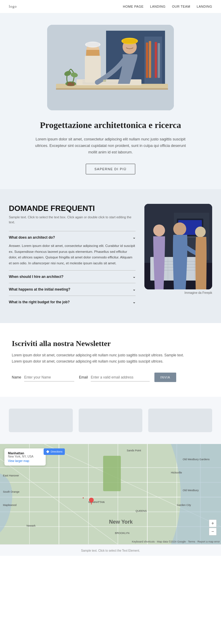 The image size is (221, 644). Describe the element at coordinates (213, 523) in the screenshot. I see `map-zoom-in: +` at that location.